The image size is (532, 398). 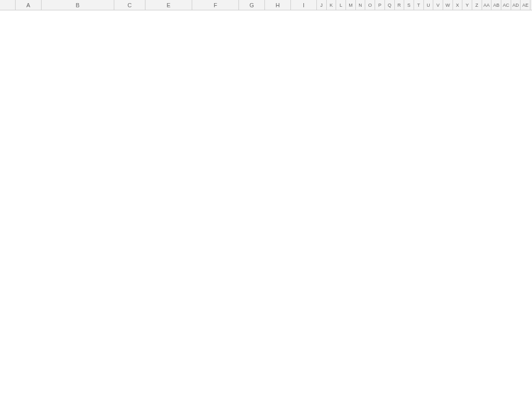 What do you see at coordinates (380, 5) in the screenshot?
I see `col-header-P: P` at bounding box center [380, 5].